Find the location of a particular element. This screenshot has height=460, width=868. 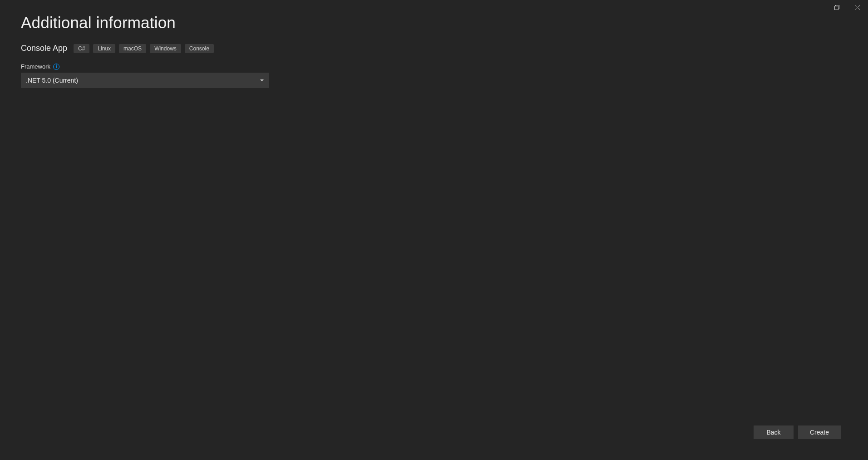

template-name: Console App is located at coordinates (44, 48).